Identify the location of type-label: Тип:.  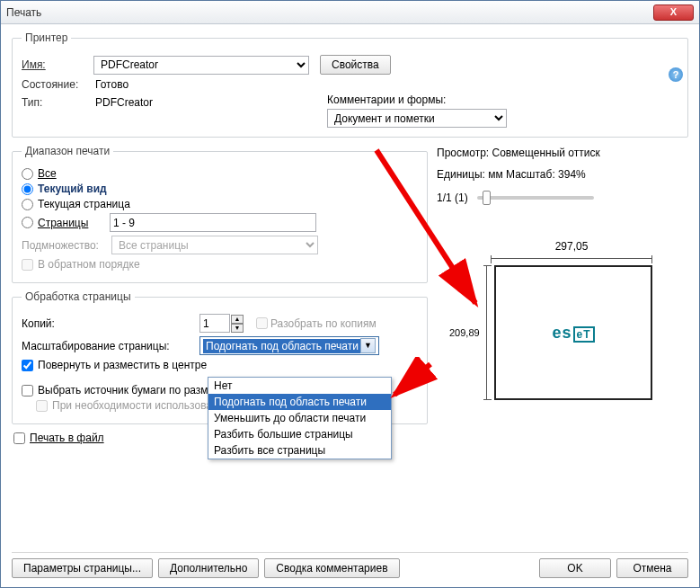
(58, 102).